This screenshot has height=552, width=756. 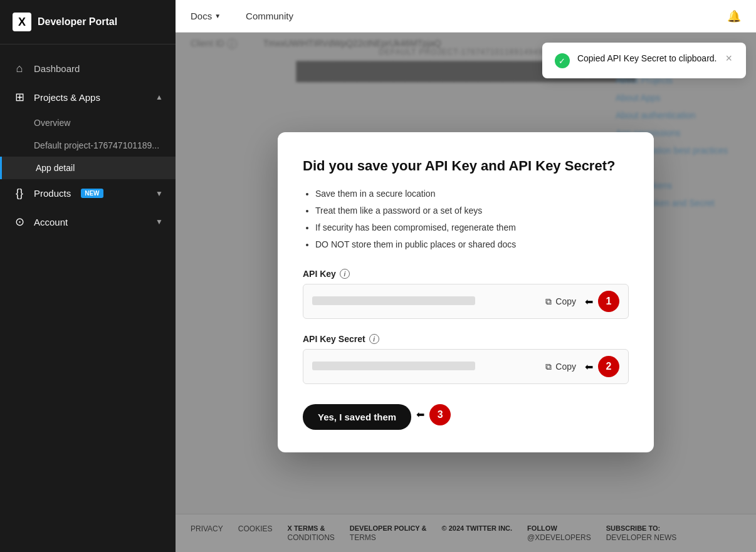 What do you see at coordinates (67, 98) in the screenshot?
I see `sidebar-projects-label: Projects & Apps` at bounding box center [67, 98].